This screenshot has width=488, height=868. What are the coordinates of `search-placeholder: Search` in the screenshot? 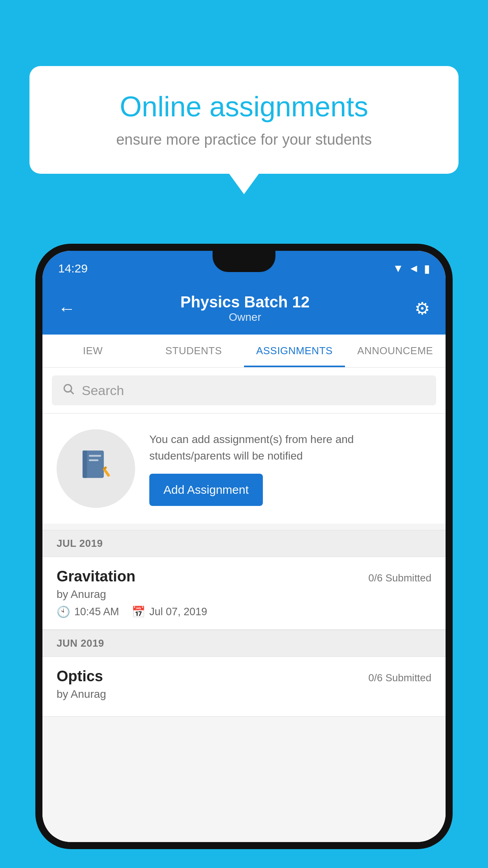 It's located at (103, 391).